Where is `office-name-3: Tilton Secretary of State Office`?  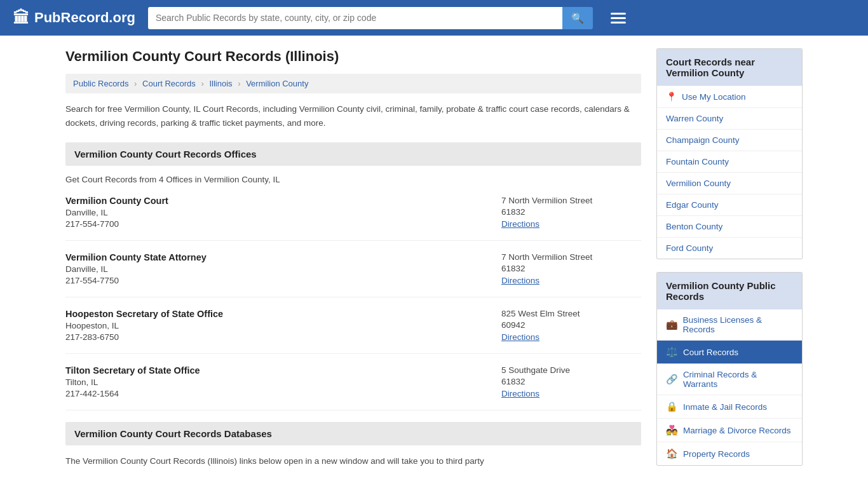 office-name-3: Tilton Secretary of State Office is located at coordinates (277, 370).